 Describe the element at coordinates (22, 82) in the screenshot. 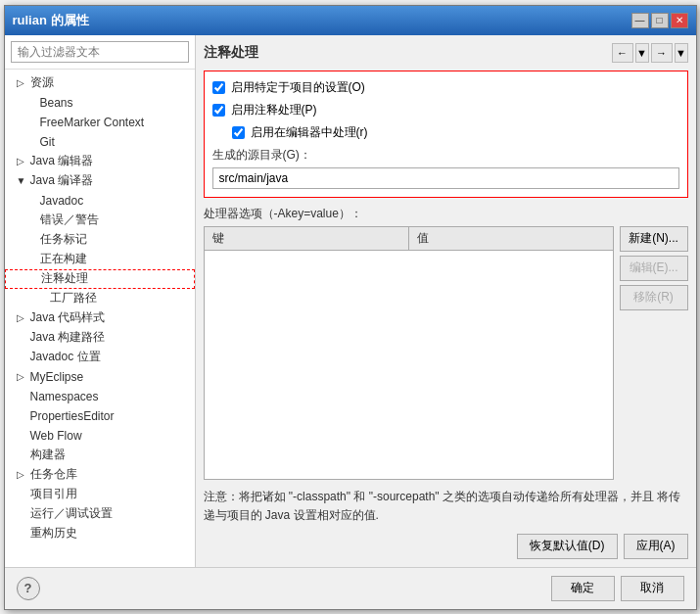

I see `tree-arrow-resources: ▷` at that location.